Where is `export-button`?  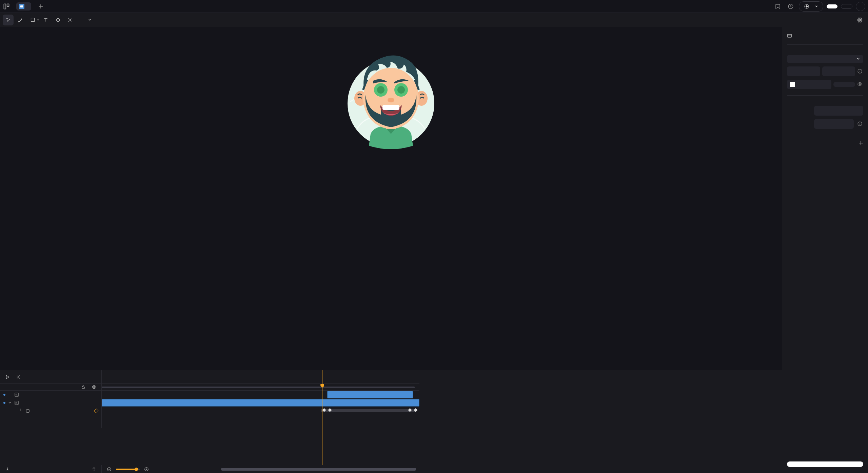 export-button is located at coordinates (847, 6).